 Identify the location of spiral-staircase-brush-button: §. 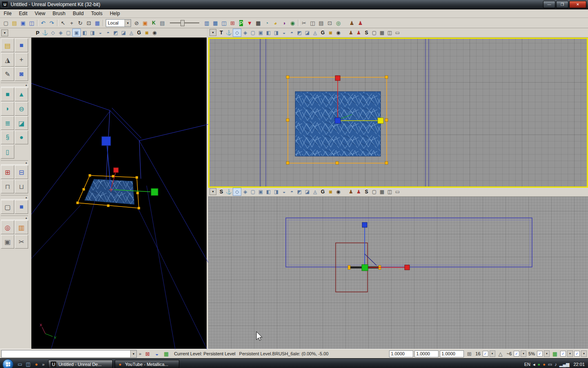
(7, 137).